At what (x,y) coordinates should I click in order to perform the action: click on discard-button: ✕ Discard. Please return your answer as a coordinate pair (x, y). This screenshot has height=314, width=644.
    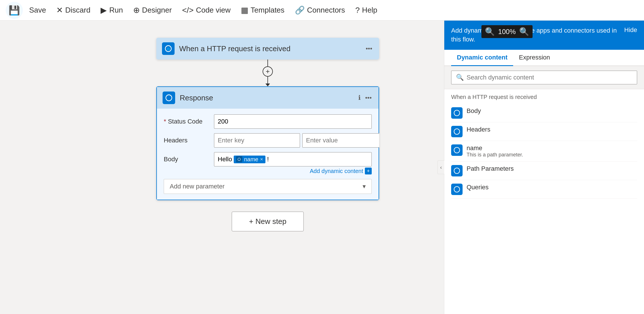
    Looking at the image, I should click on (73, 10).